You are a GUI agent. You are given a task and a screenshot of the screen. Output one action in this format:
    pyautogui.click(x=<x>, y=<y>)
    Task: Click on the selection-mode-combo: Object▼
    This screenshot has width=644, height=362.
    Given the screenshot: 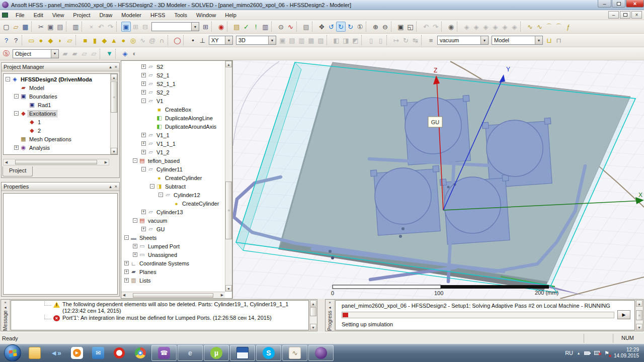 What is the action you would take?
    pyautogui.click(x=36, y=54)
    